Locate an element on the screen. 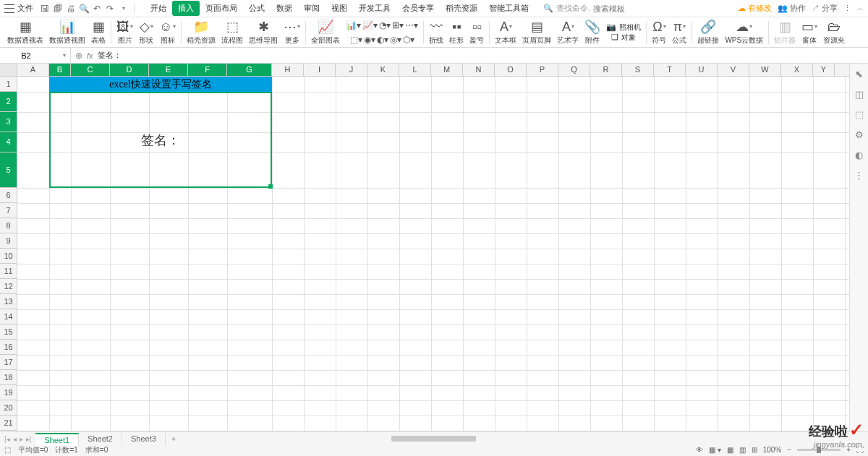 The height and width of the screenshot is (456, 868). view-icon-1: 👁 is located at coordinates (699, 449).